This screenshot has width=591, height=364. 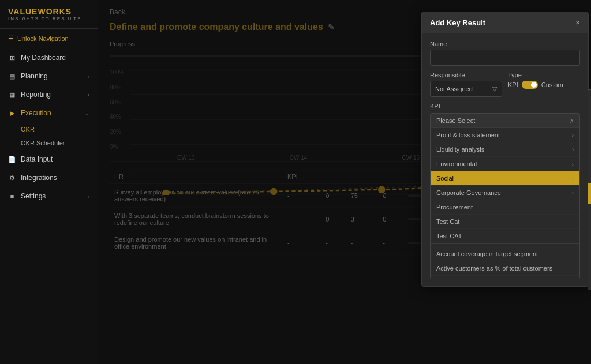 What do you see at coordinates (571, 121) in the screenshot?
I see `chevron-up-icon: ∧` at bounding box center [571, 121].